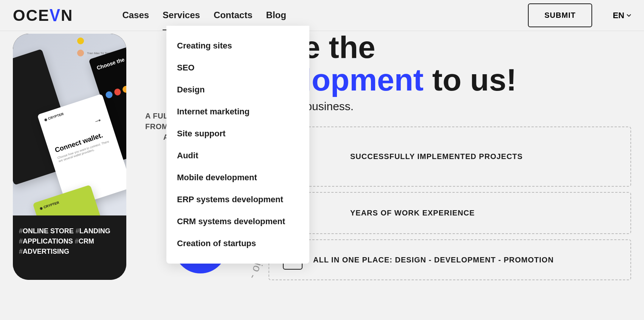  What do you see at coordinates (619, 16) in the screenshot?
I see `language-label: EN` at bounding box center [619, 16].